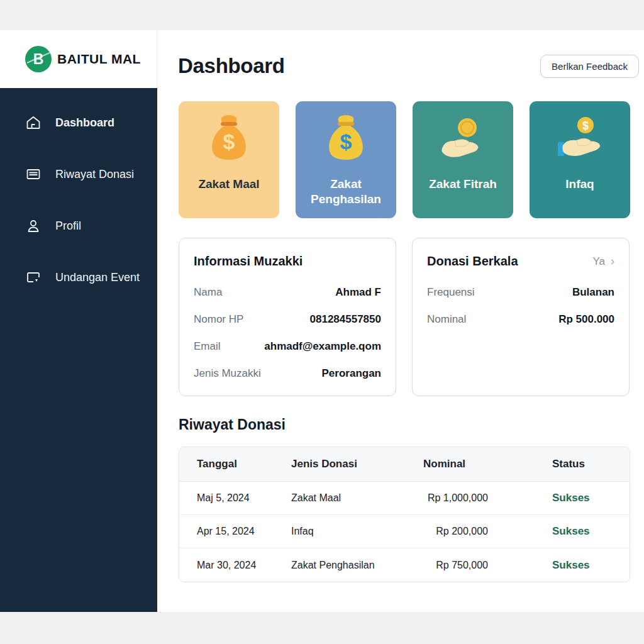 Image resolution: width=644 pixels, height=644 pixels. Describe the element at coordinates (473, 262) in the screenshot. I see `berkala-card-title: Donasi Berkala` at that location.